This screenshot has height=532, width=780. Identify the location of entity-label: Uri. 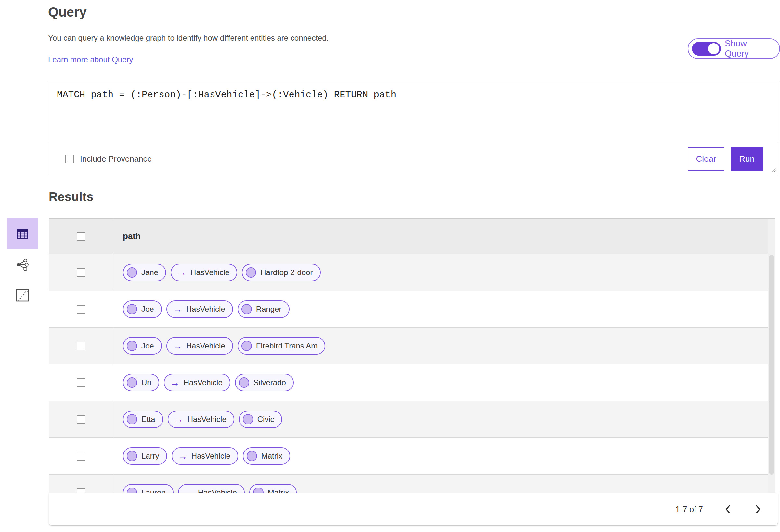
(146, 382).